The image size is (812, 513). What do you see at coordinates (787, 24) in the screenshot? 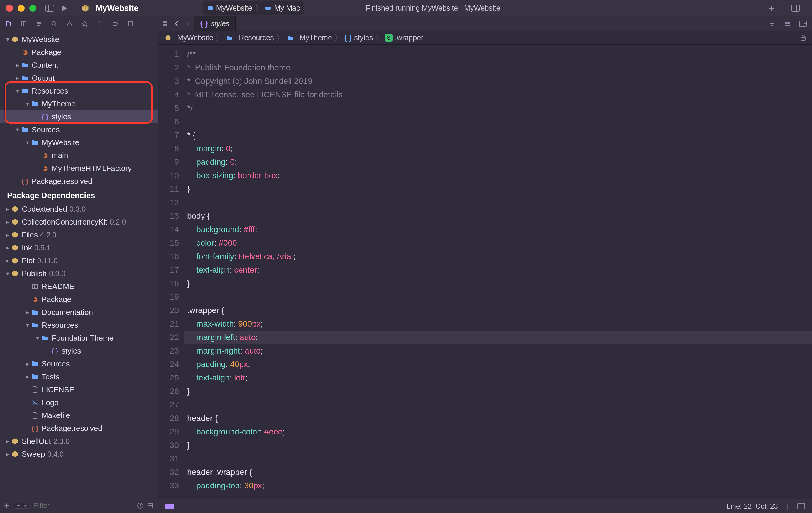
I see `adjust-editor-icon` at bounding box center [787, 24].